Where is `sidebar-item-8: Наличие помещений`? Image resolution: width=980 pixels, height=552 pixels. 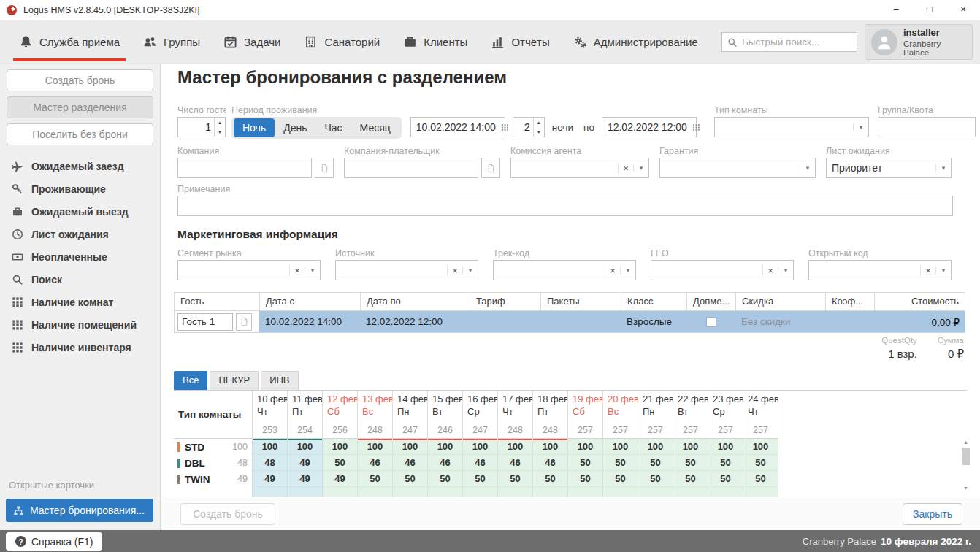 sidebar-item-8: Наличие помещений is located at coordinates (80, 324).